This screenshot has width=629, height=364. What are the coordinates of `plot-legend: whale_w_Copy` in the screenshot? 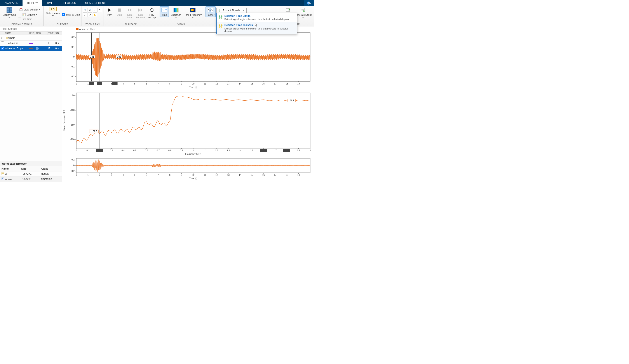 It's located at (86, 29).